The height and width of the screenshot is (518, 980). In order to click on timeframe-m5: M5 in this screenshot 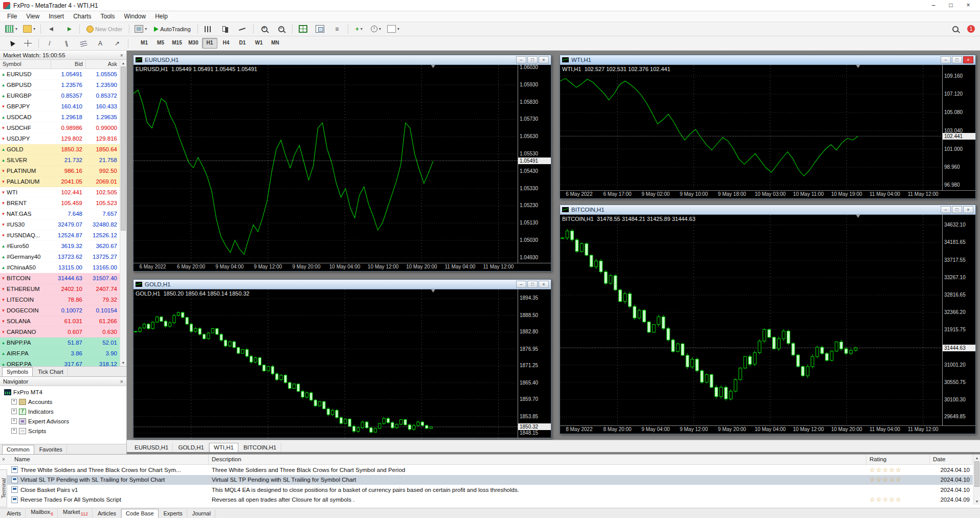, I will do `click(161, 43)`.